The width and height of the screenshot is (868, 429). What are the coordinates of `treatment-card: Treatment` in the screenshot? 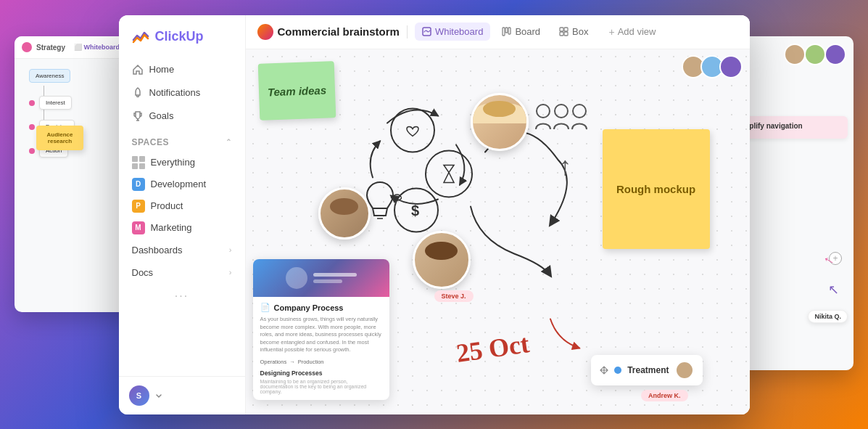 It's located at (647, 370).